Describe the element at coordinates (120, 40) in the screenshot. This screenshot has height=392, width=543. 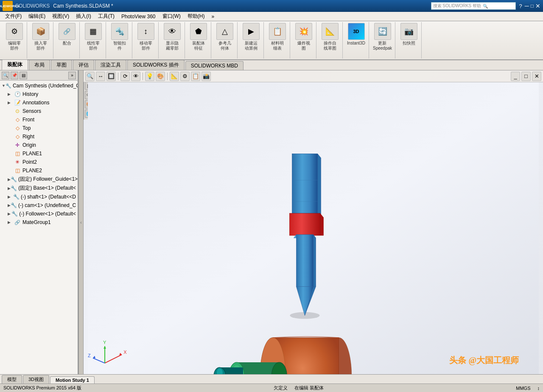
I see `ribbon-group-smart-fastener: 🔩 智能扣件` at that location.